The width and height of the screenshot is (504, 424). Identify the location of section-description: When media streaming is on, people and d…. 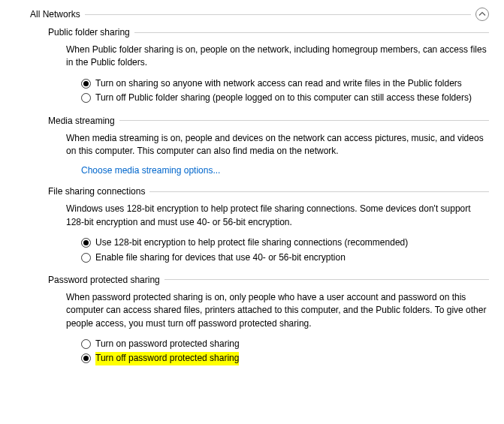
(278, 146).